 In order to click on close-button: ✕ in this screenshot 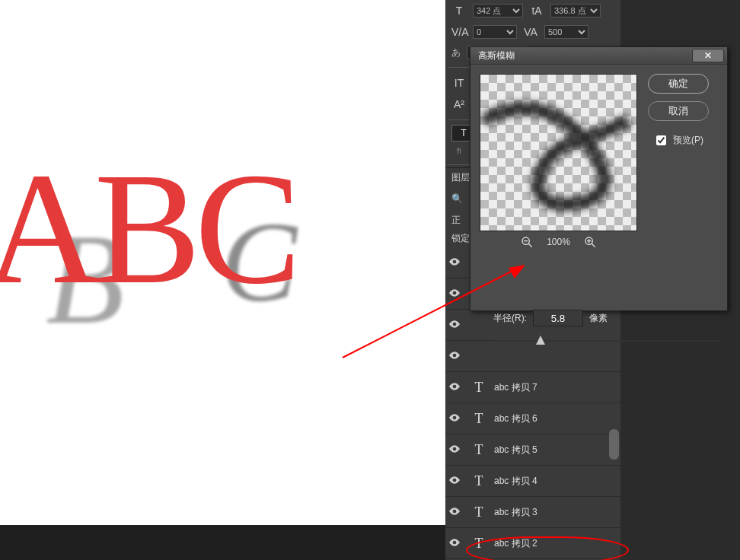, I will do `click(708, 56)`.